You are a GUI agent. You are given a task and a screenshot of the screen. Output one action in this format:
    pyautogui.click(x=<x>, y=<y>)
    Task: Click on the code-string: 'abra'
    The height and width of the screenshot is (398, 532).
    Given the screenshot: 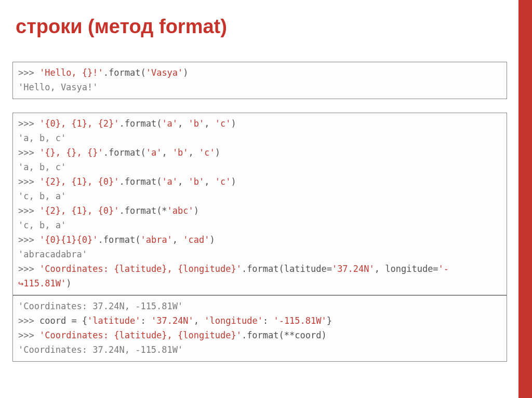 What is the action you would take?
    pyautogui.click(x=156, y=240)
    